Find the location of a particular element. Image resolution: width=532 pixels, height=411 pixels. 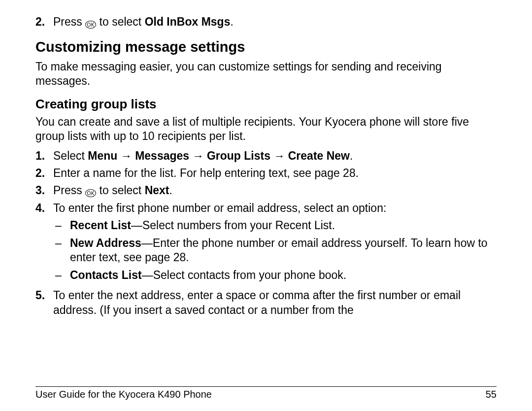

step-item: 2. Enter a name for the list. For help e… is located at coordinates (266, 173).